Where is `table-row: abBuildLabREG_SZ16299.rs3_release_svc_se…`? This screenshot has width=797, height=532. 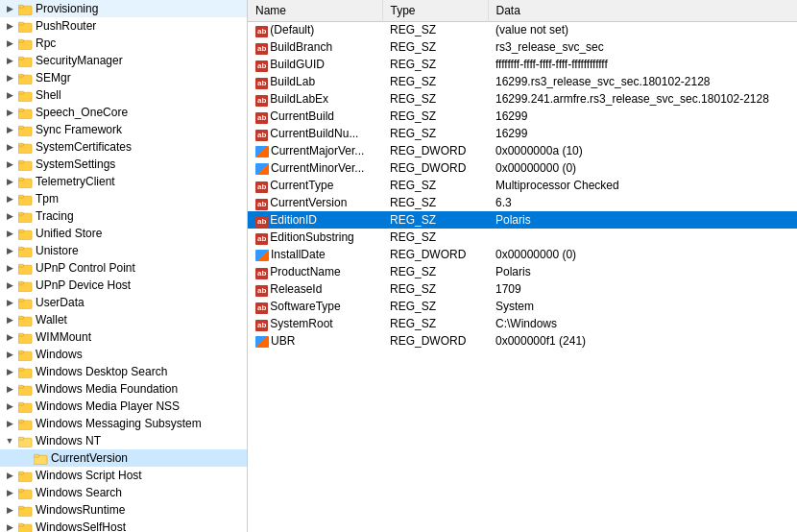
table-row: abBuildLabREG_SZ16299.rs3_release_svc_se… is located at coordinates (522, 82).